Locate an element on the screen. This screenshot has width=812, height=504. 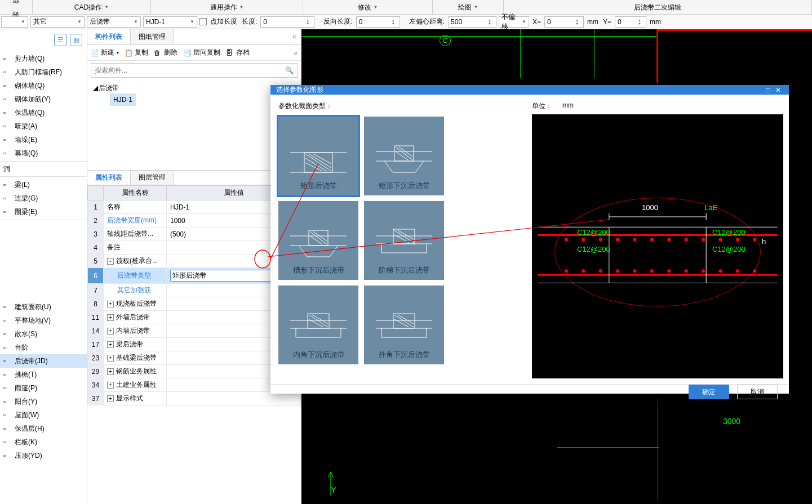
cmd-copy: 📋复制 is located at coordinates (136, 53).